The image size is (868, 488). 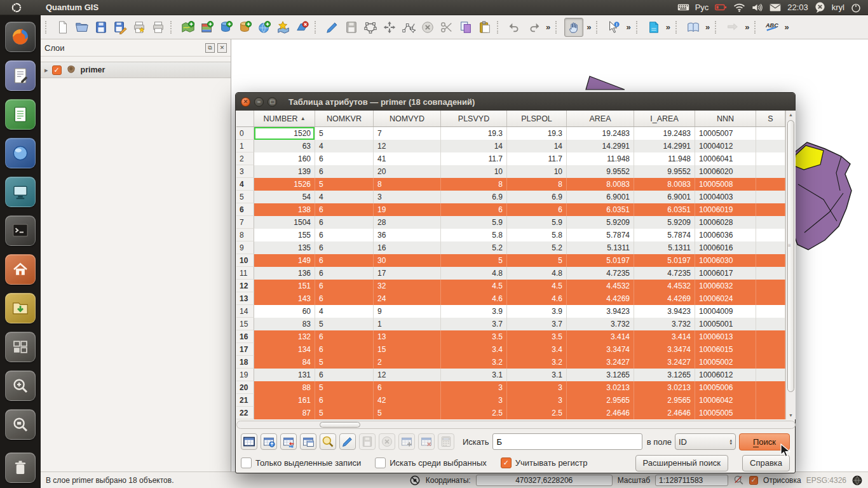 What do you see at coordinates (474, 362) in the screenshot?
I see `table-cell: 3.2` at bounding box center [474, 362].